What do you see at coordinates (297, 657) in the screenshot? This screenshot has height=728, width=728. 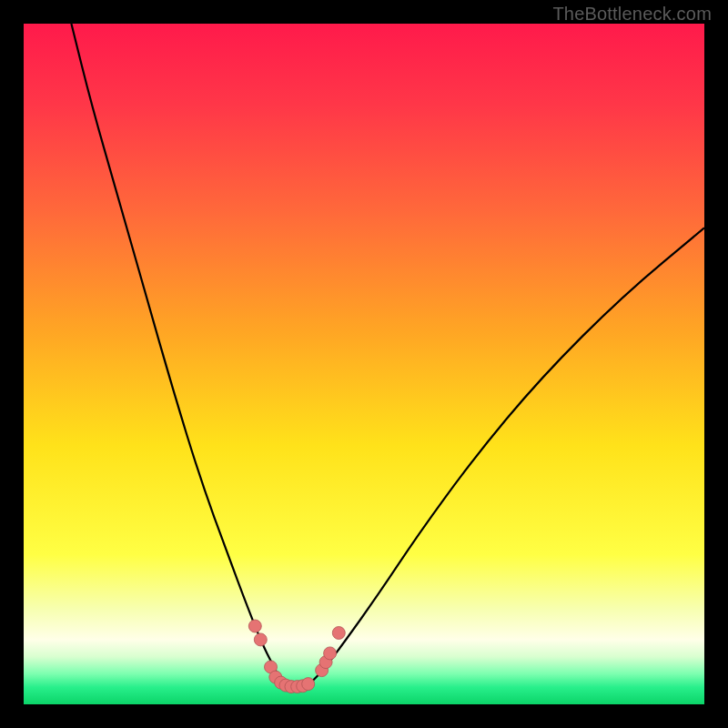 I see `marker-group` at bounding box center [297, 657].